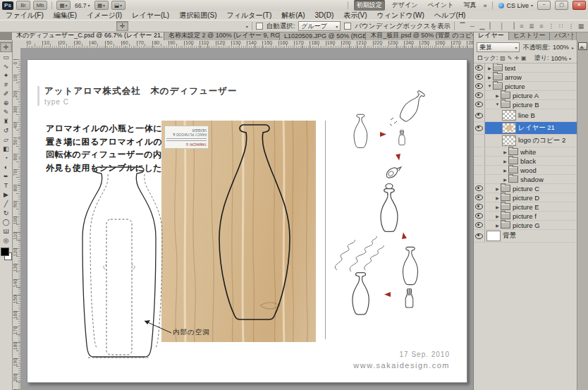  What do you see at coordinates (40, 6) in the screenshot?
I see `mini-bridge-icon: Mb` at bounding box center [40, 6].